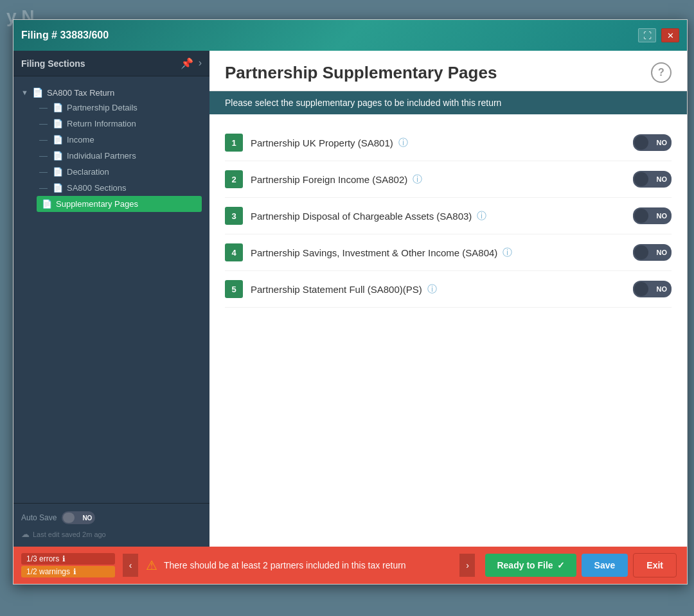 Image resolution: width=694 pixels, height=616 pixels. What do you see at coordinates (449, 289) in the screenshot?
I see `supp-item-5: 5 Partnership Statement Full (SA800)(PS)…` at bounding box center [449, 289].